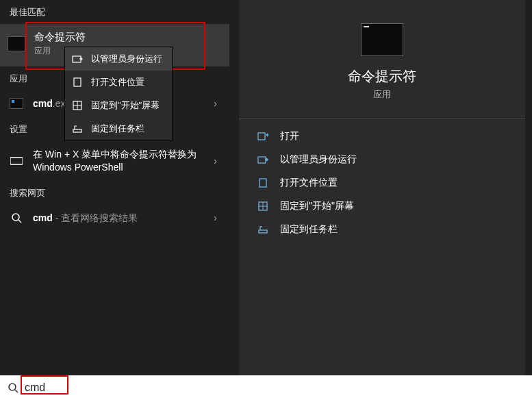 The image size is (532, 400). Describe the element at coordinates (382, 77) in the screenshot. I see `preview-title: 命令提示符` at that location.